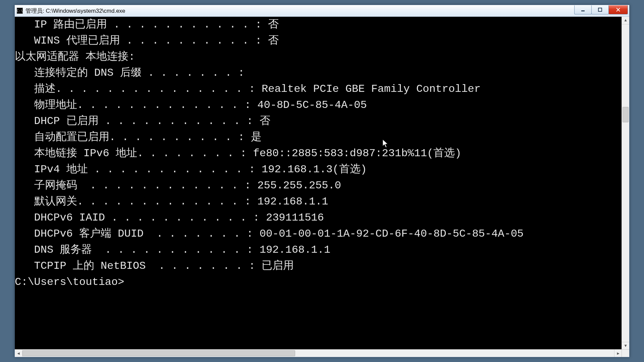 This screenshot has width=644, height=362. I want to click on console-line: 本地链接 IPv6 地址. . . . . . . . : fe80::2885…, so click(322, 154).